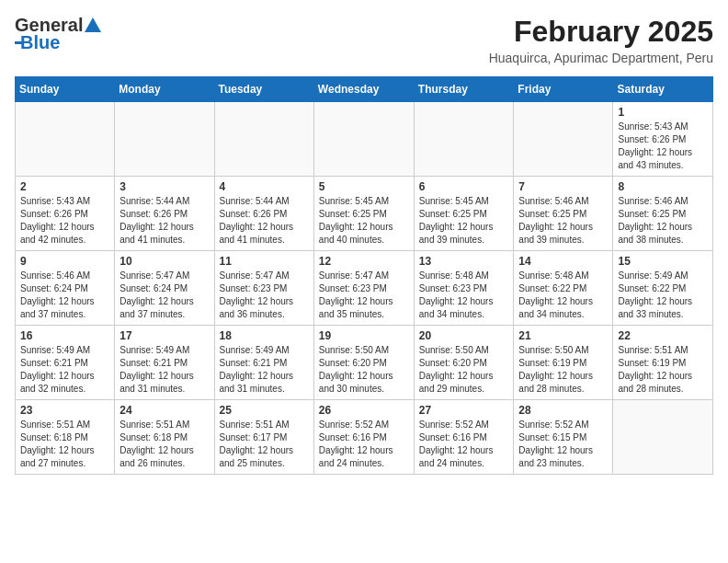 The image size is (728, 563). What do you see at coordinates (165, 362) in the screenshot?
I see `calendar-cell: 17Sunrise: 5:49 AM Sunset: 6:21 PM Dayli…` at bounding box center [165, 362].